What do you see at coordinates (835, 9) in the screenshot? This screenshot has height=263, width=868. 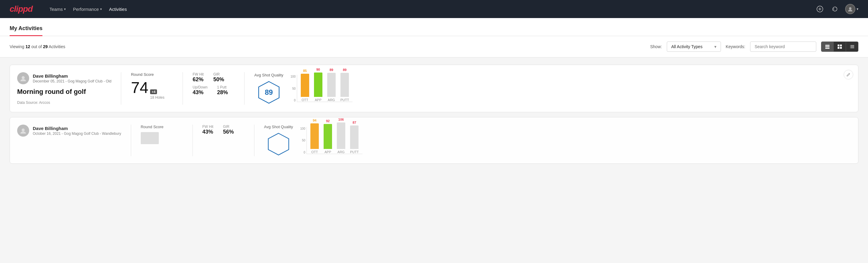 I see `refresh-icon` at bounding box center [835, 9].